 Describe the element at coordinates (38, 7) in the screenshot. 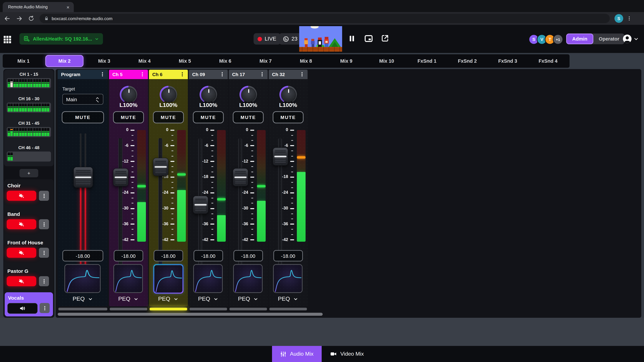

I see `browser-tab: Remote Audio Mixing ×` at that location.